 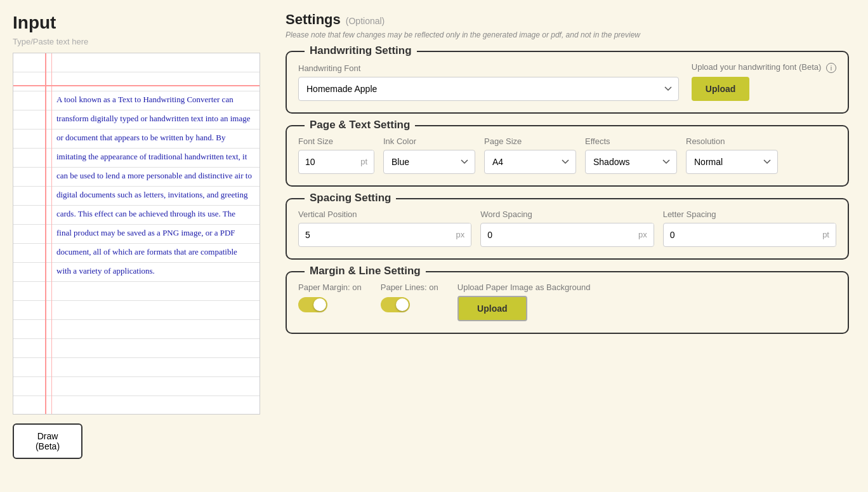 What do you see at coordinates (524, 287) in the screenshot?
I see `upload-bg-label: Upload Paper Image as Background` at bounding box center [524, 287].